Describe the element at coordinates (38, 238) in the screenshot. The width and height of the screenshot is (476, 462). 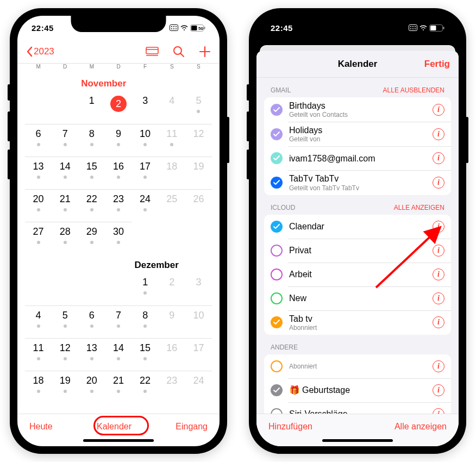
I see `day-cell: 27` at that location.